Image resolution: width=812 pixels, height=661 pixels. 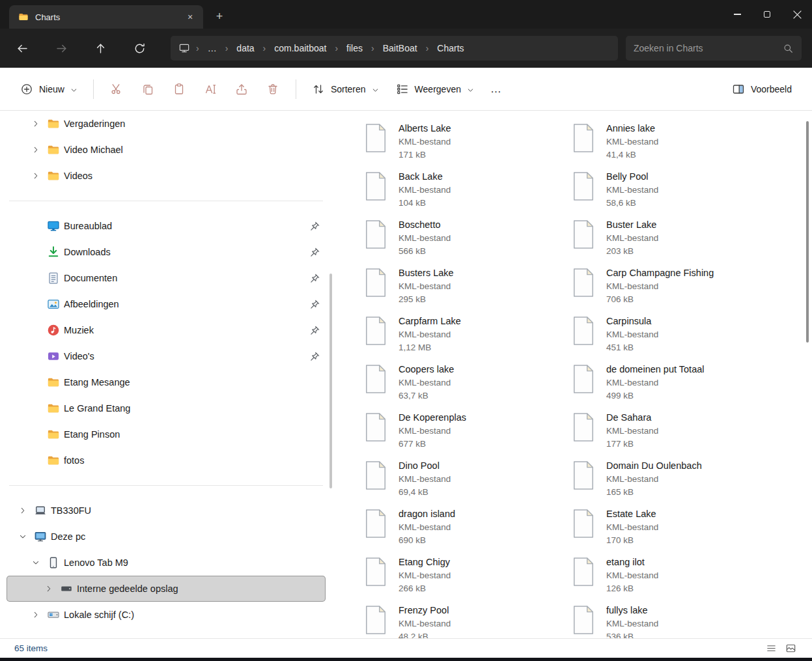 I want to click on breadcrumb-item: Charts, so click(x=451, y=48).